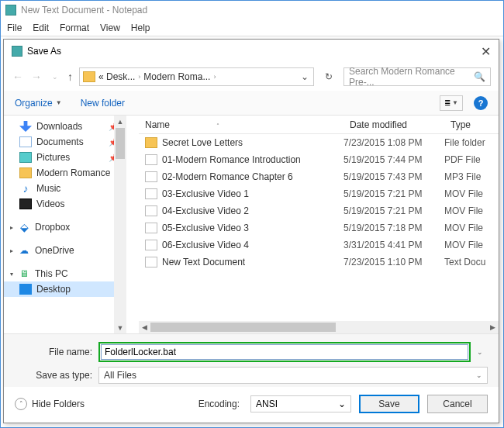 The image size is (504, 428). What do you see at coordinates (121, 122) in the screenshot?
I see `scroll-up-icon: ▲` at bounding box center [121, 122].